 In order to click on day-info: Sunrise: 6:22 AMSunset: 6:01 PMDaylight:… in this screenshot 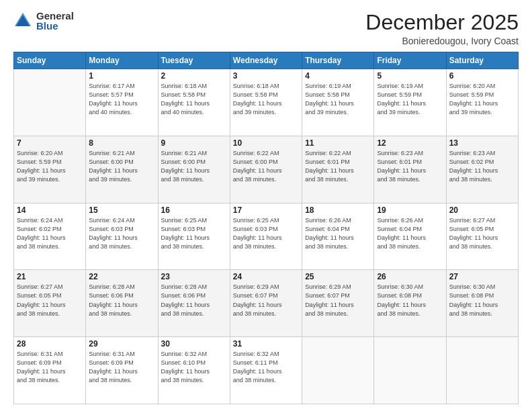, I will do `click(338, 167)`.